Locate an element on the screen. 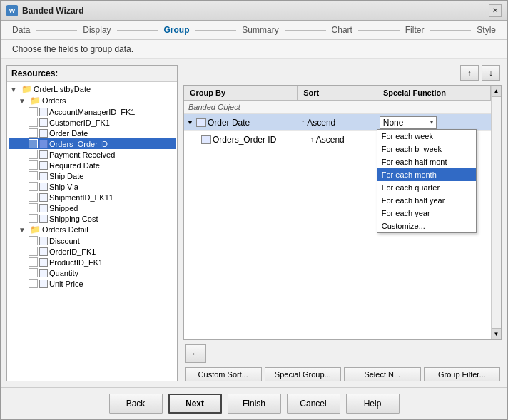  step-style: Style is located at coordinates (487, 30).